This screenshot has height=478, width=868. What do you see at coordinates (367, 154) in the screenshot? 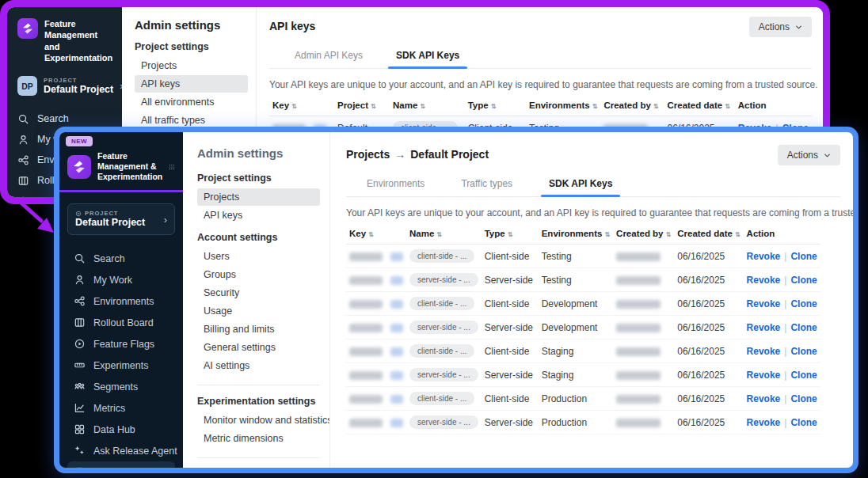
I see `breadcrumb-root: Projects` at bounding box center [367, 154].